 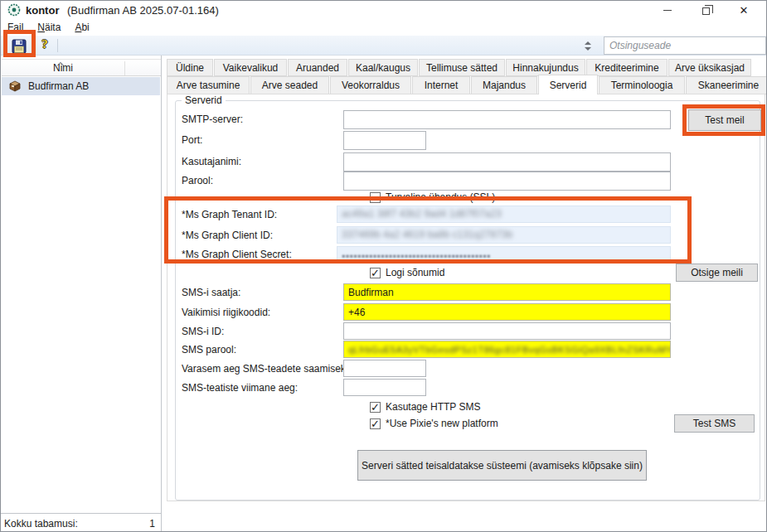 What do you see at coordinates (507, 162) in the screenshot?
I see `username-input` at bounding box center [507, 162].